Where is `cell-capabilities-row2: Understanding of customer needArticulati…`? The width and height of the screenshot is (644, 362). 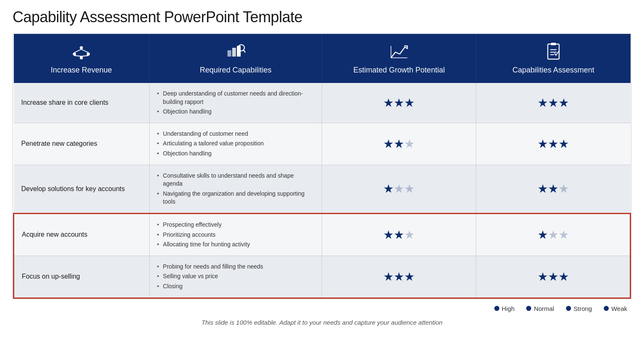
cell-capabilities-row2: Understanding of customer needArticulati… is located at coordinates (236, 144).